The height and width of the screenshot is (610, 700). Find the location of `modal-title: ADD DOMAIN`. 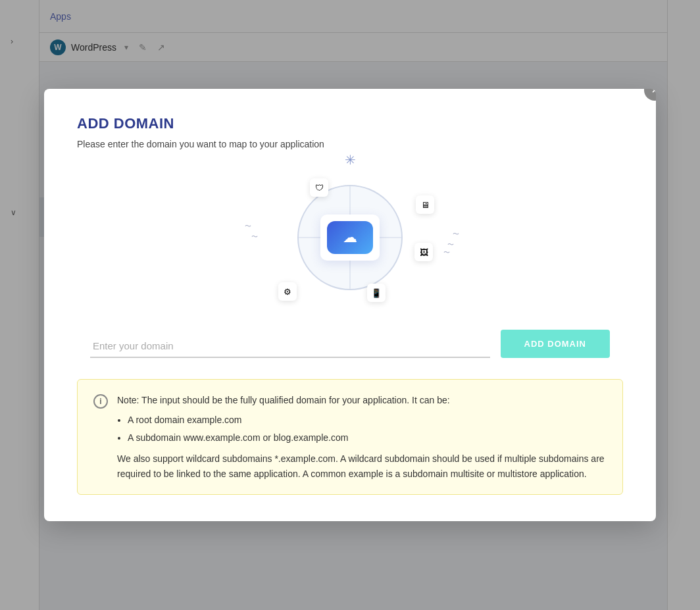

modal-title: ADD DOMAIN is located at coordinates (350, 124).